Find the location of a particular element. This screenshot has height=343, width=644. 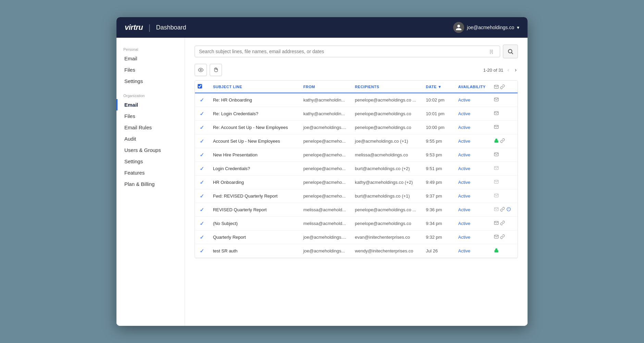

row-subject: test SR auth is located at coordinates (254, 251).